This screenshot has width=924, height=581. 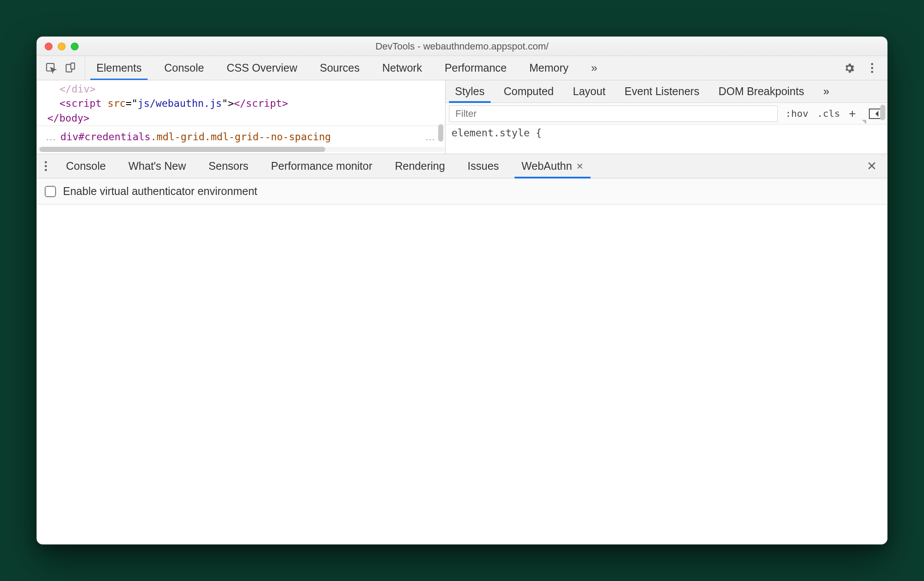 I want to click on more-menu-icon, so click(x=872, y=68).